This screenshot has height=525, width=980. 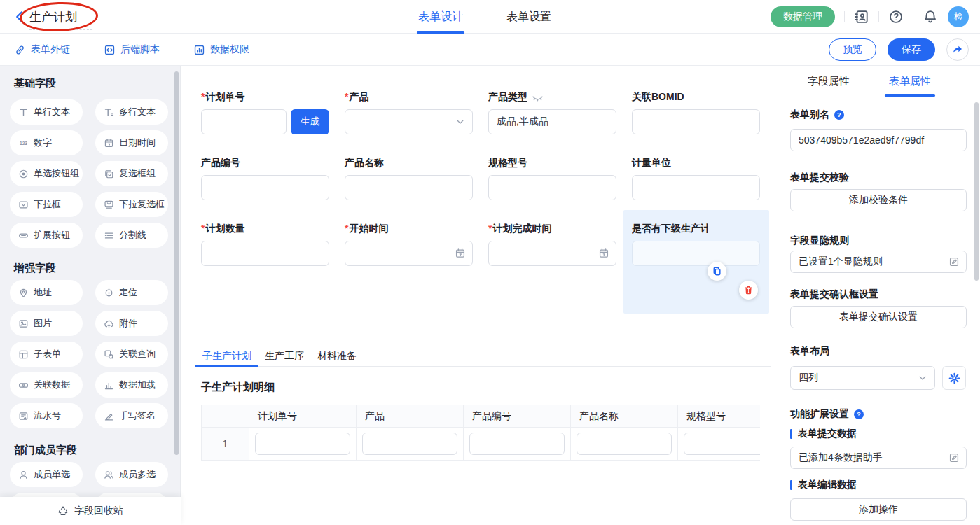 What do you see at coordinates (132, 143) in the screenshot?
I see `palette-item-datetime: 日期时间` at bounding box center [132, 143].